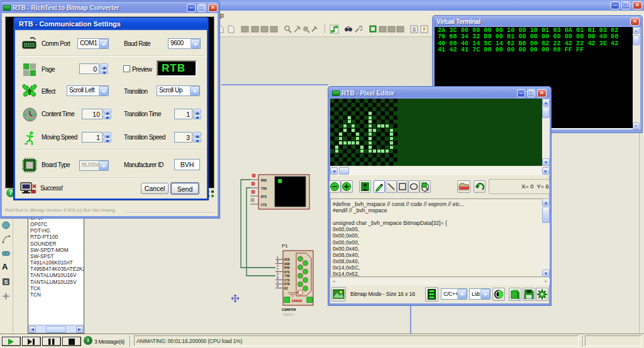  Describe the element at coordinates (297, 302) in the screenshot. I see `svg-text: ERROR` at that location.